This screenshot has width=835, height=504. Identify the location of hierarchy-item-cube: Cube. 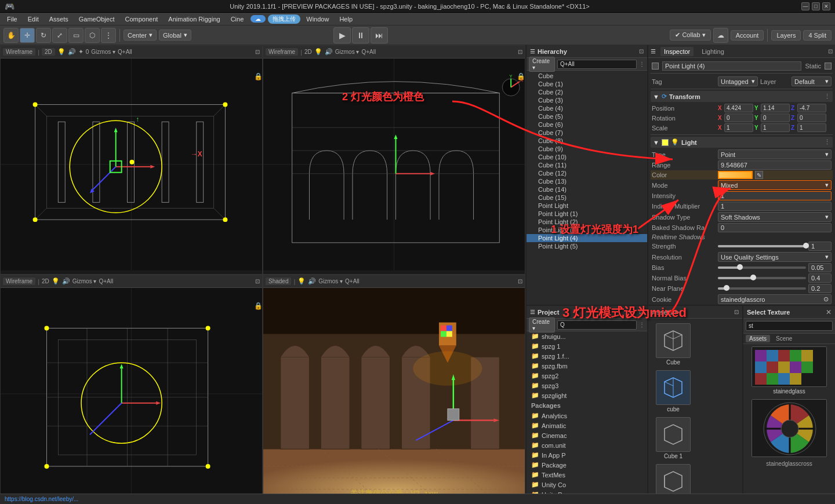
(587, 76).